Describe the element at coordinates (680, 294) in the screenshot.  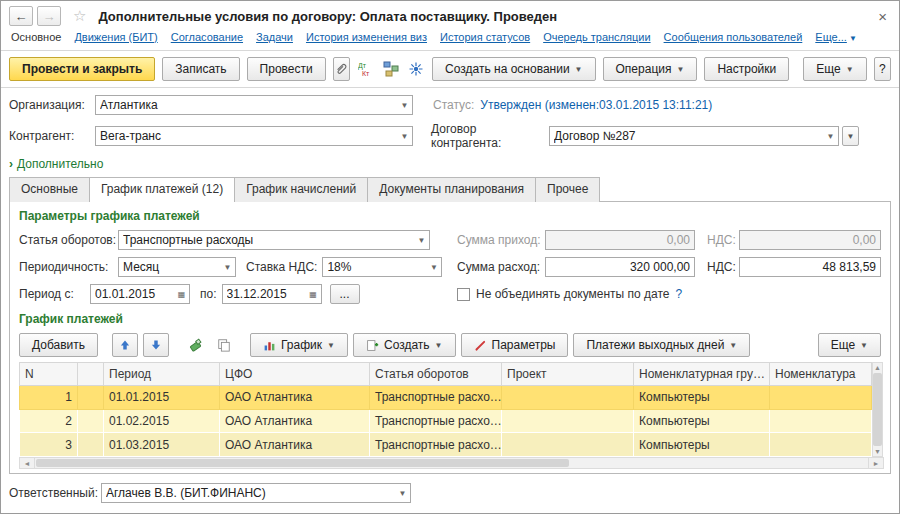
I see `help-question-link: ?` at that location.